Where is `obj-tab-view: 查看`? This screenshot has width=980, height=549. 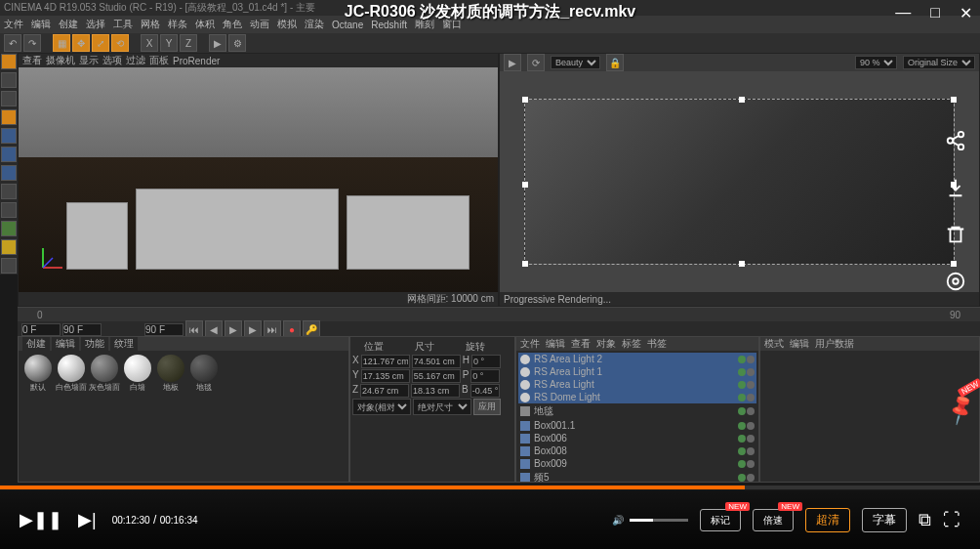 obj-tab-view: 查看 is located at coordinates (581, 344).